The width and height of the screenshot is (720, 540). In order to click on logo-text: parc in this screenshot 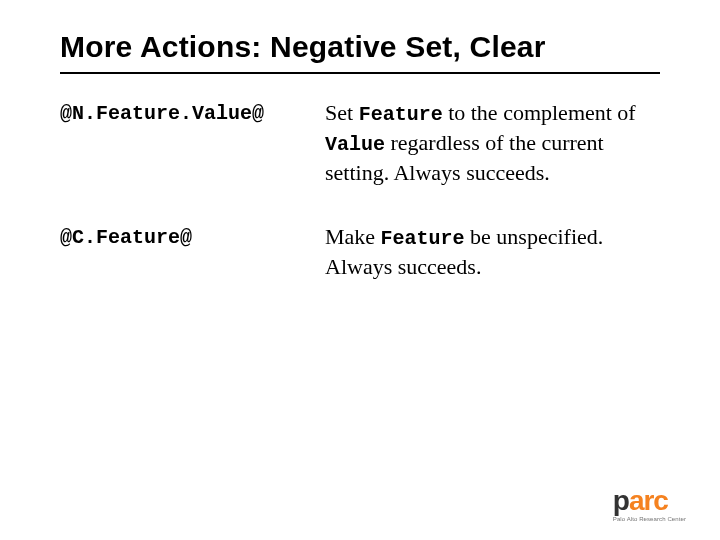, I will do `click(650, 501)`.